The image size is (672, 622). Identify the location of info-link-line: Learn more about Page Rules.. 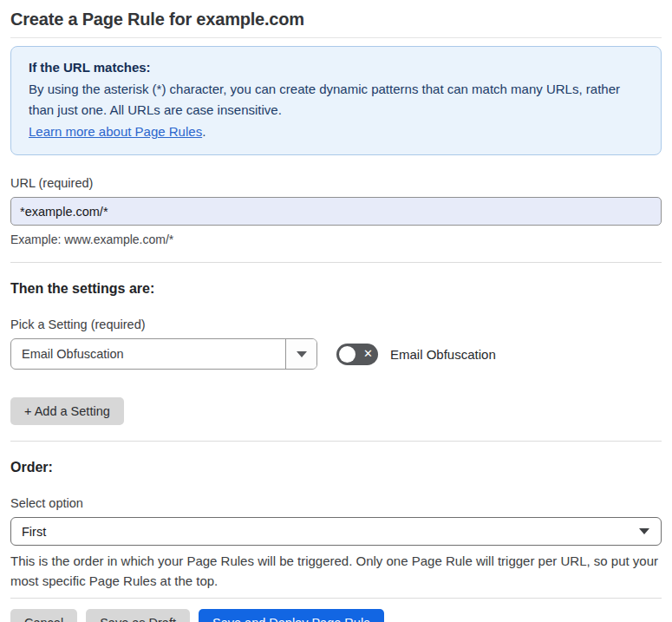
(336, 132).